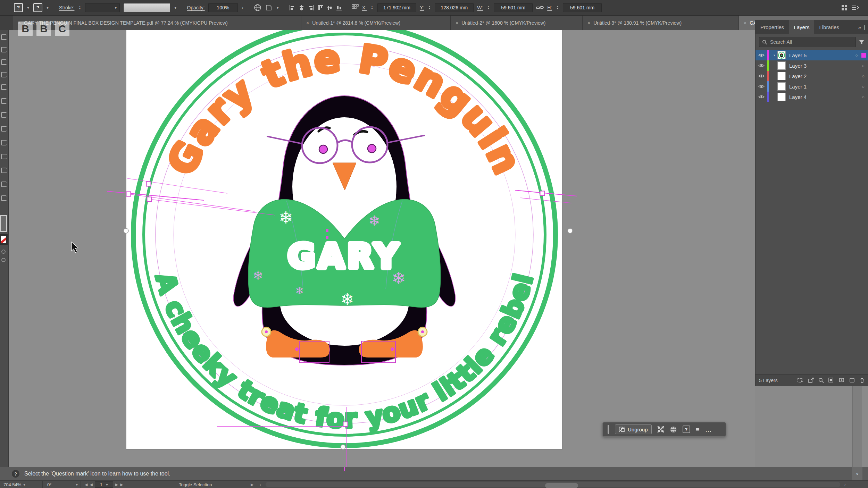 Image resolution: width=868 pixels, height=488 pixels. I want to click on disclosure-icon: ›, so click(774, 55).